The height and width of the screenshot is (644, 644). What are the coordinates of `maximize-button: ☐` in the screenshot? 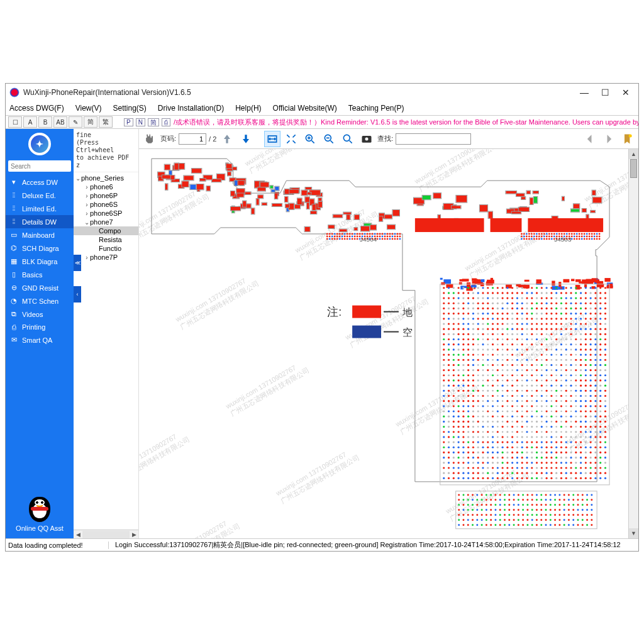 It's located at (605, 92).